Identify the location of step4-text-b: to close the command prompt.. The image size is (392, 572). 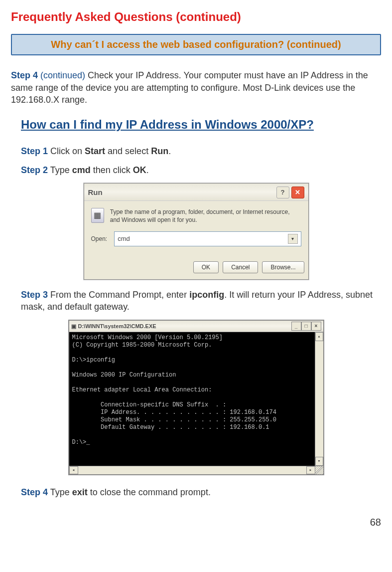
(149, 492).